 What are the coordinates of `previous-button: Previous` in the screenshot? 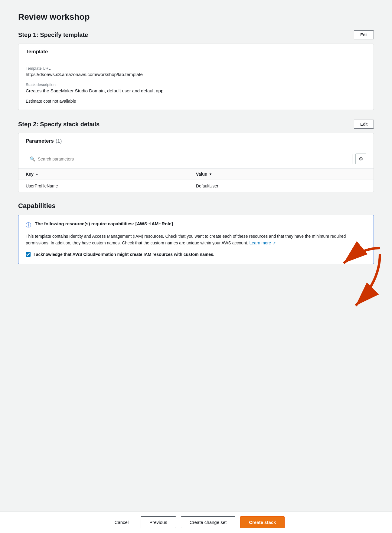 It's located at (158, 522).